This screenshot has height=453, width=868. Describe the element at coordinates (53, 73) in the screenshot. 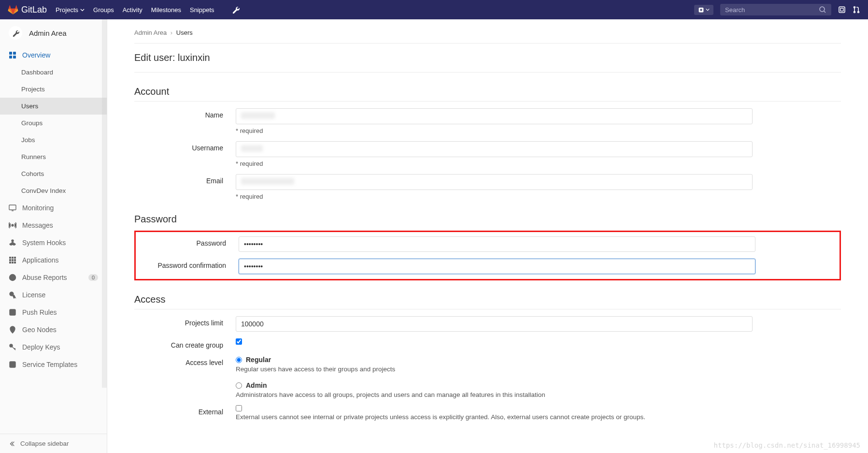

I see `sidebar-dashboard: Dashboard` at that location.